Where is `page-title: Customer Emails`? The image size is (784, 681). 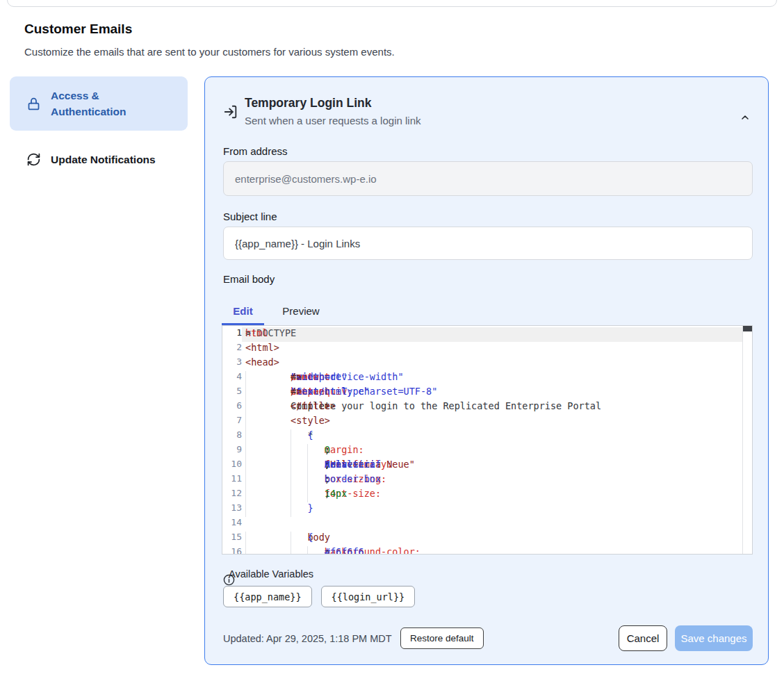
page-title: Customer Emails is located at coordinates (78, 29).